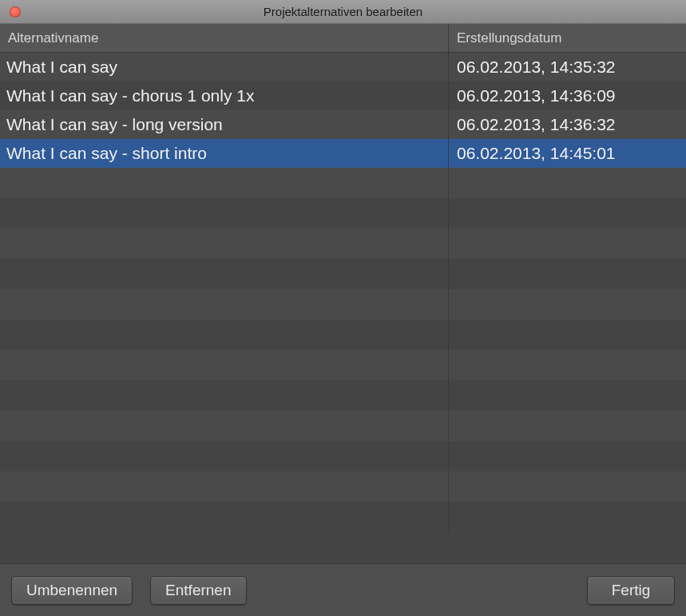 This screenshot has width=686, height=616. Describe the element at coordinates (567, 38) in the screenshot. I see `column-header-date: Erstellungsdatum` at that location.